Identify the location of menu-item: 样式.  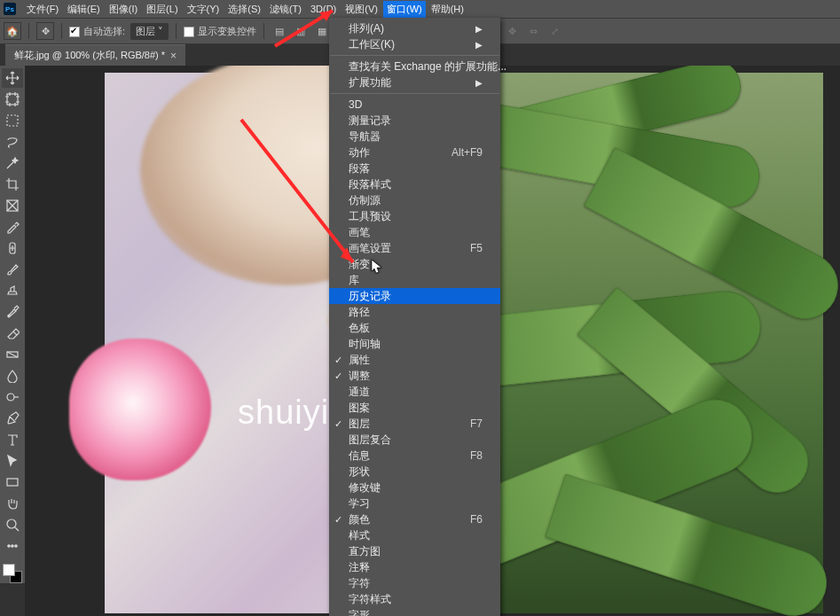
(415, 535).